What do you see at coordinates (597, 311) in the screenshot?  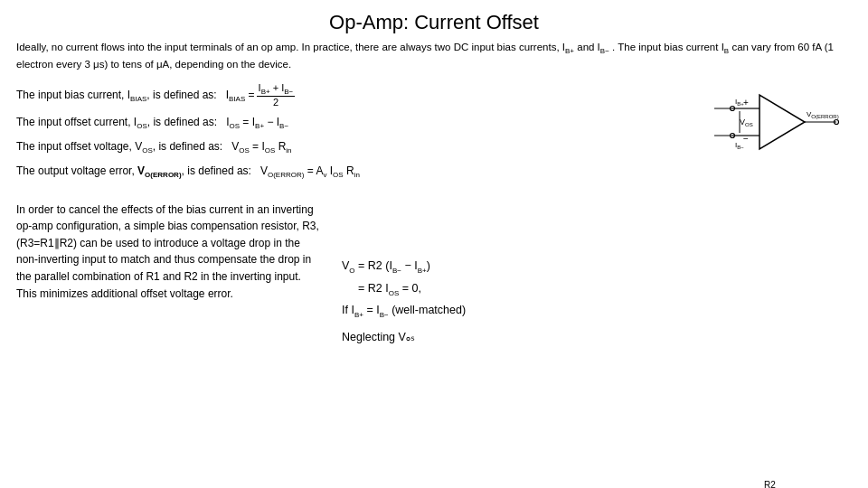 I see `eq-line-3: If IB+ = IB− (well-matched)` at bounding box center [597, 311].